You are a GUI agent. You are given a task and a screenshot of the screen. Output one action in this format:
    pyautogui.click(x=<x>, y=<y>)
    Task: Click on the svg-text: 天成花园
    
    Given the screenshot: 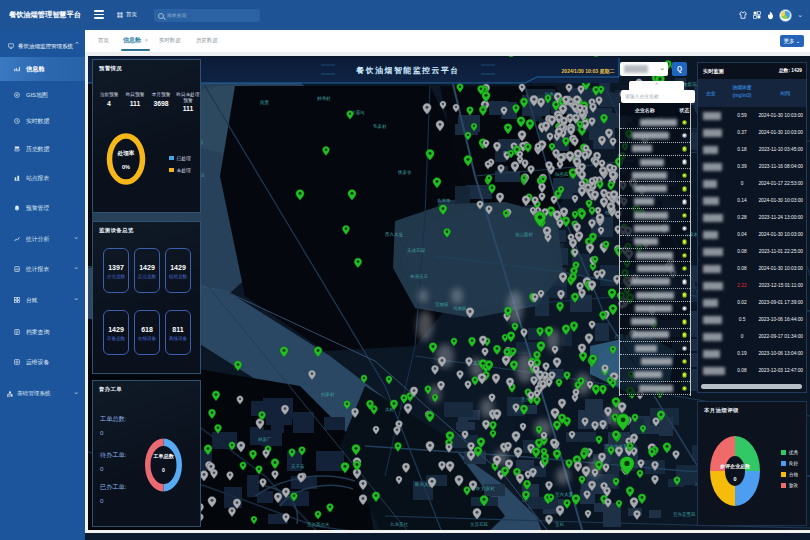 What is the action you would take?
    pyautogui.click(x=416, y=250)
    